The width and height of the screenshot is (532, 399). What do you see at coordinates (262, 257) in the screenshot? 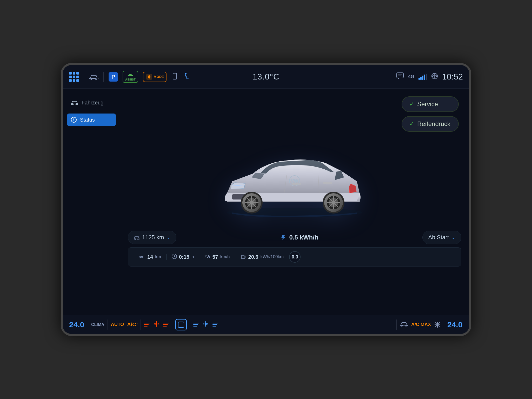
I see `consumption-stat: 20.6 kWh/100km` at bounding box center [262, 257].